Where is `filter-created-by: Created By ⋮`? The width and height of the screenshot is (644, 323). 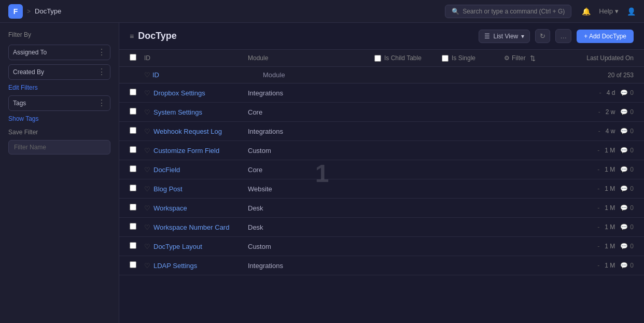 filter-created-by: Created By ⋮ is located at coordinates (59, 72).